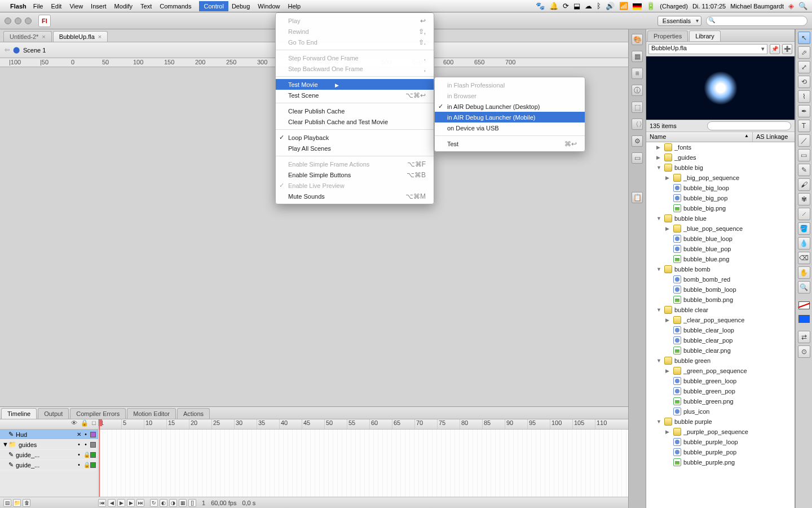  What do you see at coordinates (804, 287) in the screenshot?
I see `zoom-tool-icon: 🔍` at bounding box center [804, 287].